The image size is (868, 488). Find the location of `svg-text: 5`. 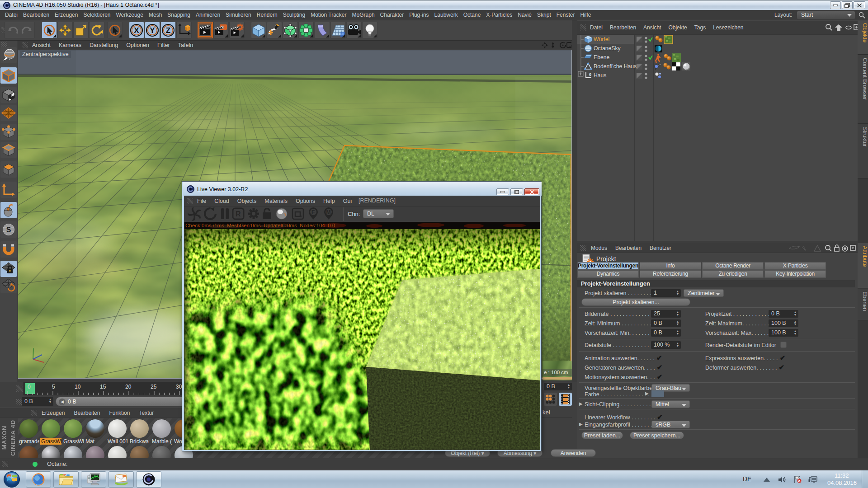

svg-text: 5 is located at coordinates (53, 387).